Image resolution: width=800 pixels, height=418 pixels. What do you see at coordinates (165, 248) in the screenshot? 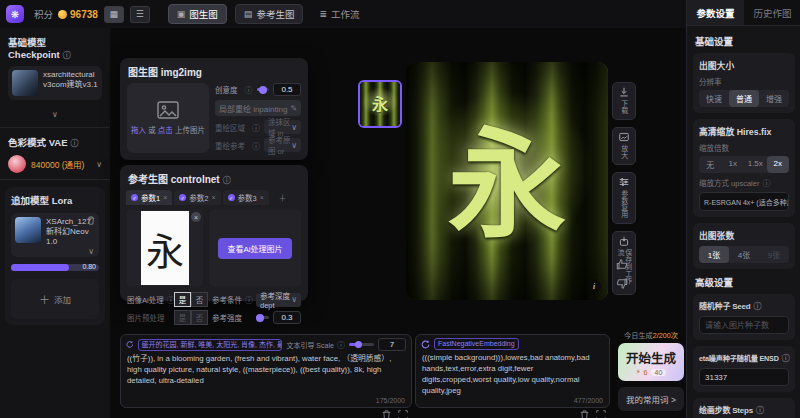
I see `reference-image: 永` at bounding box center [165, 248].